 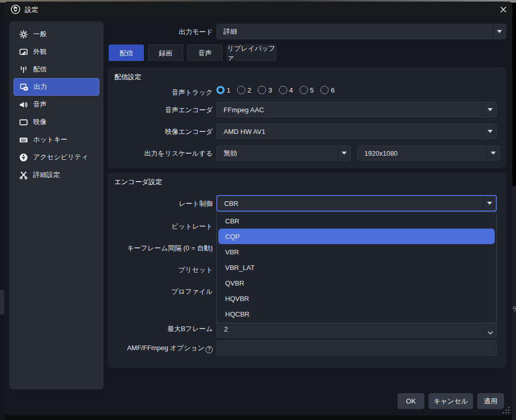 What do you see at coordinates (312, 90) in the screenshot?
I see `radio-label: 5` at bounding box center [312, 90].